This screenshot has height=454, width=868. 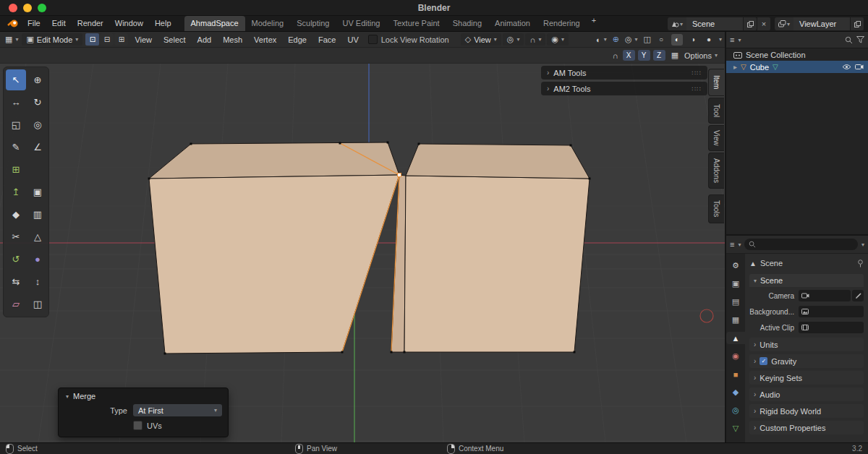 What do you see at coordinates (535, 39) in the screenshot?
I see `snap-dropdown: ∩ ▾` at bounding box center [535, 39].